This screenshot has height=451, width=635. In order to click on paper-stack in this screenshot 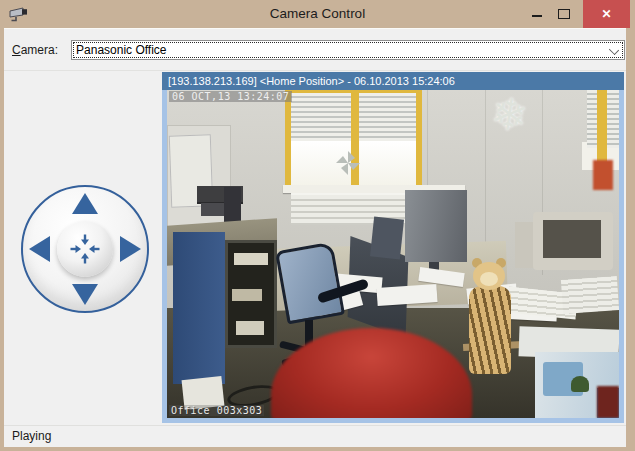, I will do `click(590, 295)`.